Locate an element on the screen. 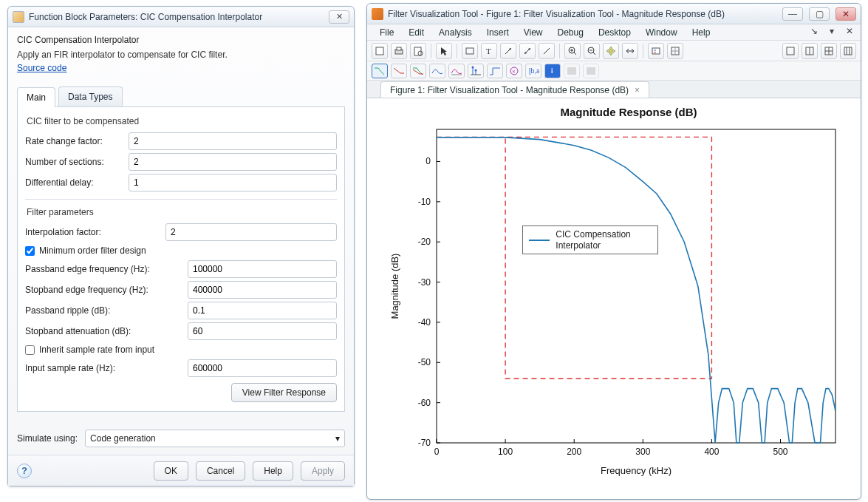  svg-text: [b,a] is located at coordinates (534, 71).